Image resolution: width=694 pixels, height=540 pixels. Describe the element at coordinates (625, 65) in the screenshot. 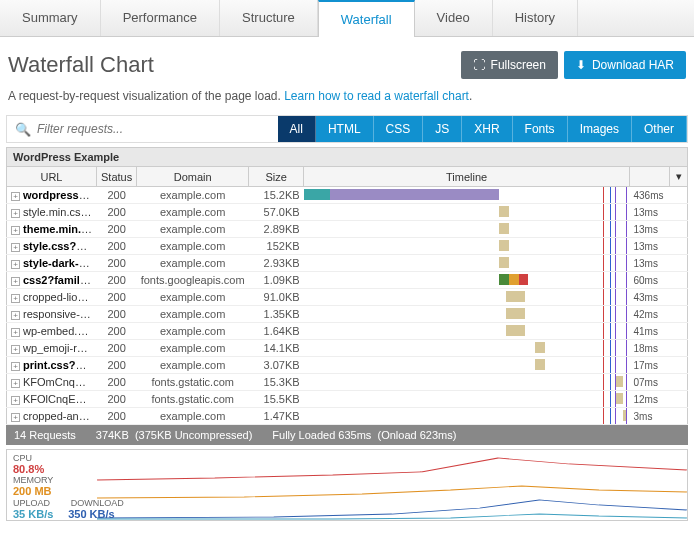

I see `download-har-button: ⬇Download HAR` at that location.